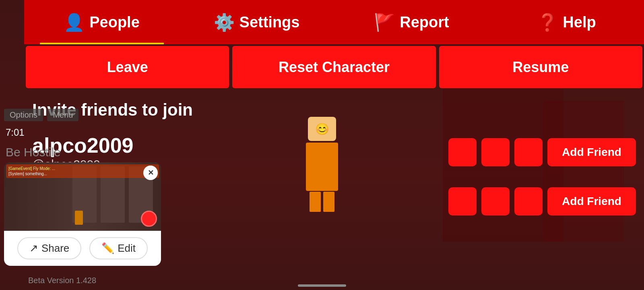  What do you see at coordinates (56, 248) in the screenshot?
I see `share-label: Share` at bounding box center [56, 248].